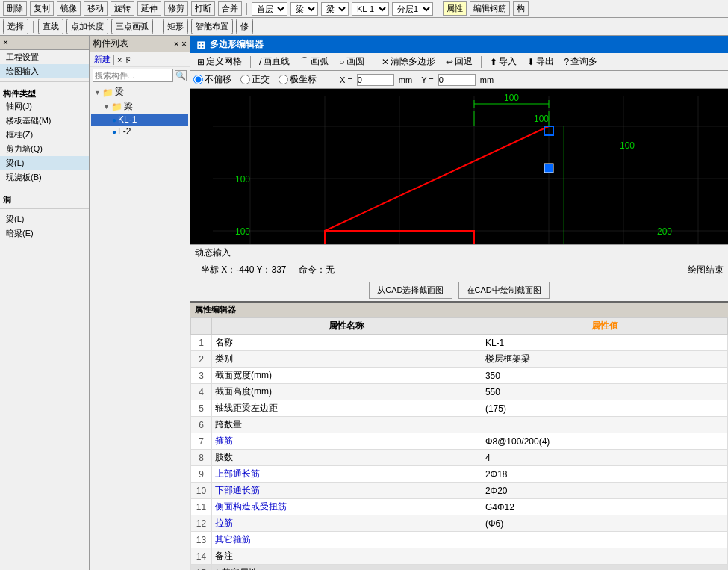 Image resolution: width=728 pixels, height=570 pixels. What do you see at coordinates (133, 75) in the screenshot?
I see `search-input` at bounding box center [133, 75].